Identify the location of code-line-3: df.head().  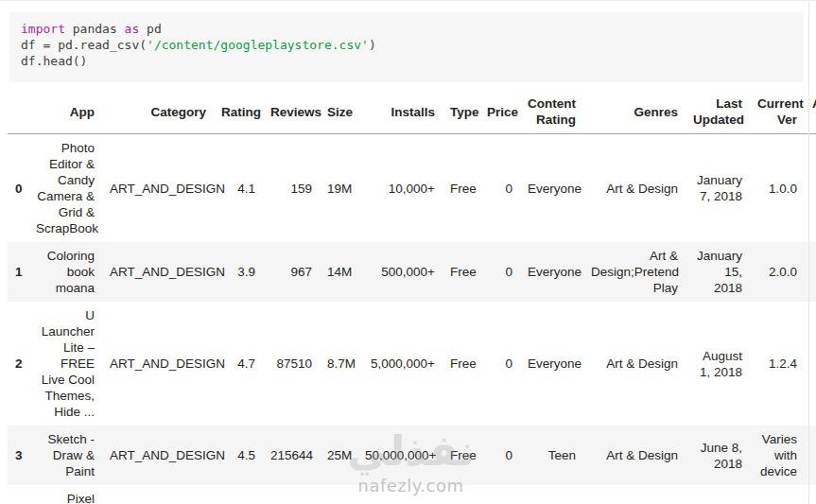
(407, 61).